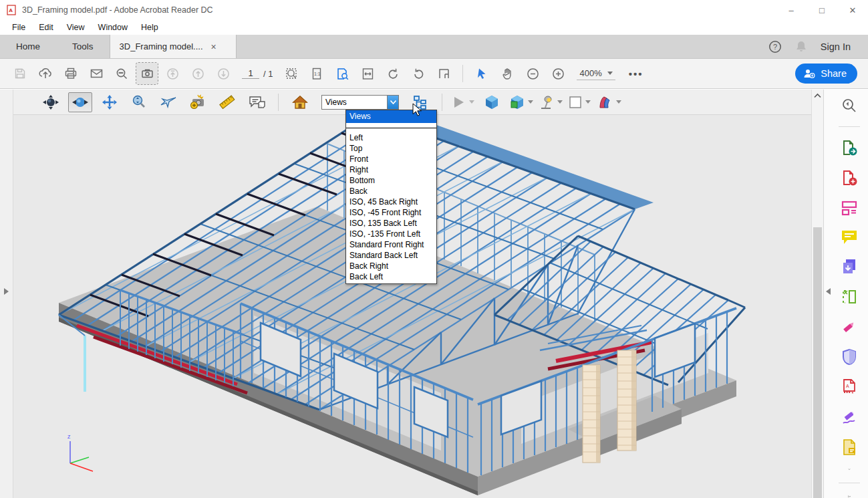 The image size is (868, 498). I want to click on view-option-left: Left, so click(392, 138).